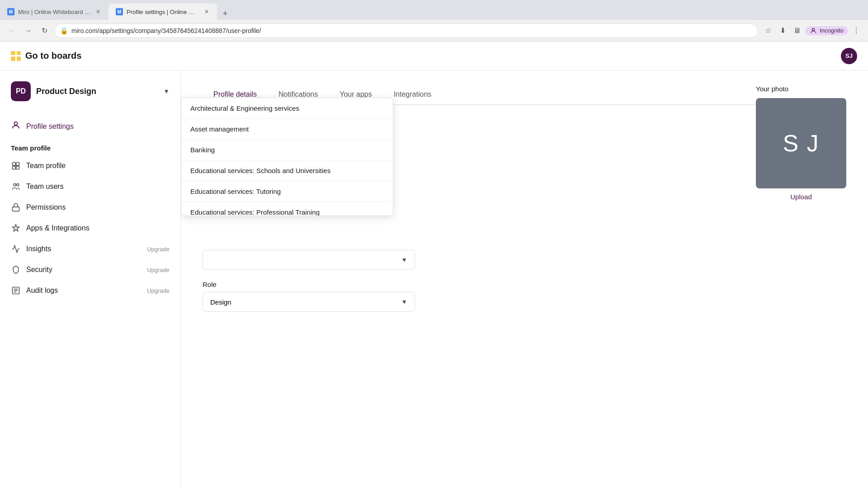 The height and width of the screenshot is (488, 868). What do you see at coordinates (801, 89) in the screenshot?
I see `photo-label: Your photo` at bounding box center [801, 89].